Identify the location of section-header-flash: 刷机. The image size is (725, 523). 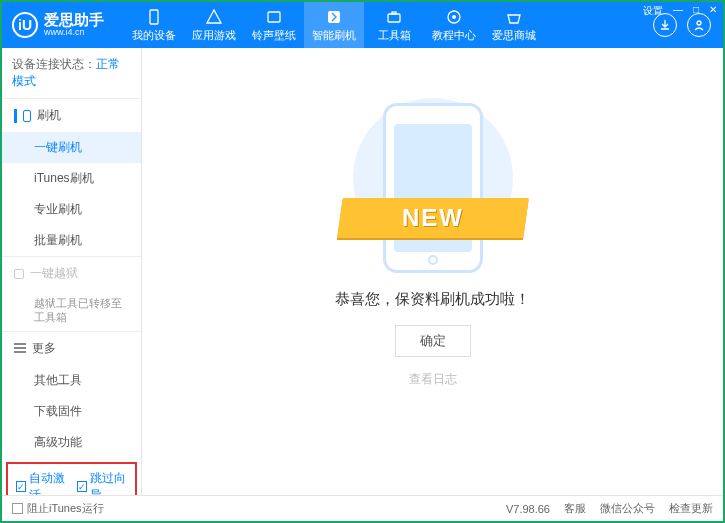
(72, 116).